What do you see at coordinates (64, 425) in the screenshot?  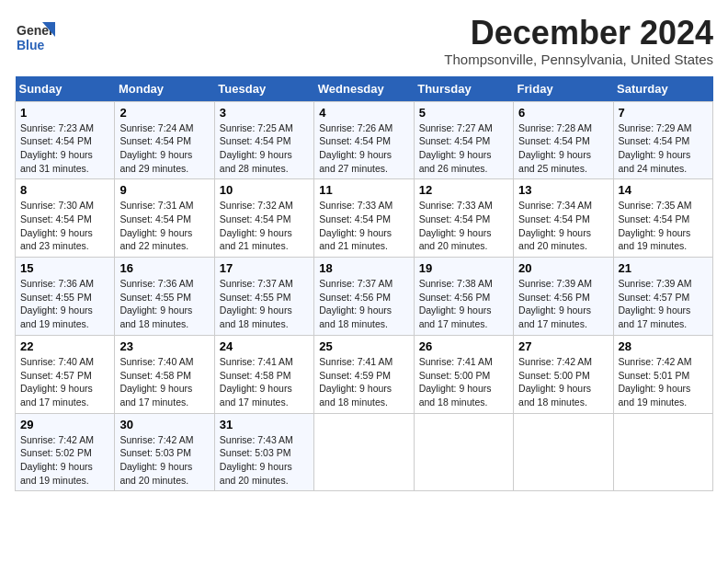 I see `day-number: 29` at bounding box center [64, 425].